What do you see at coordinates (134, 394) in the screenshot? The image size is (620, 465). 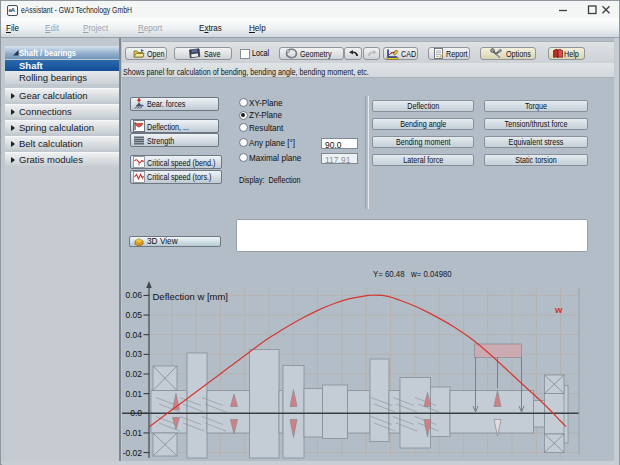 I see `svg-text: 0.01` at bounding box center [134, 394].